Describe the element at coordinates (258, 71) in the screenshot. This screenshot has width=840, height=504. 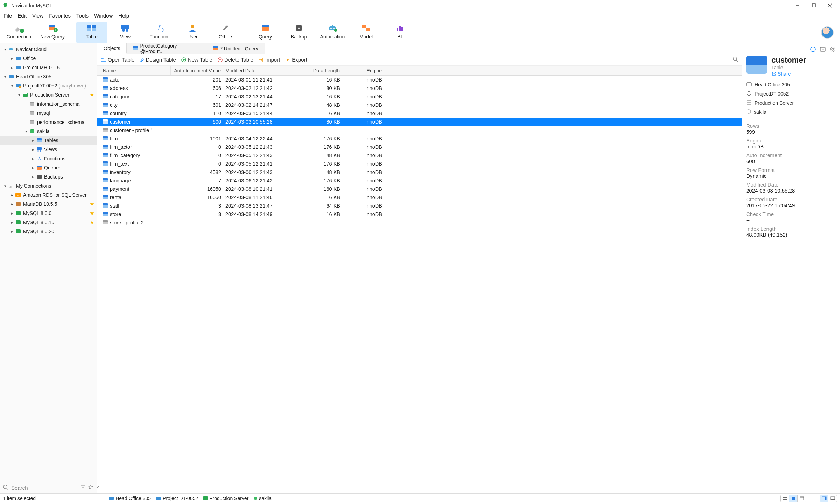
I see `col-modified: Modified Date` at that location.